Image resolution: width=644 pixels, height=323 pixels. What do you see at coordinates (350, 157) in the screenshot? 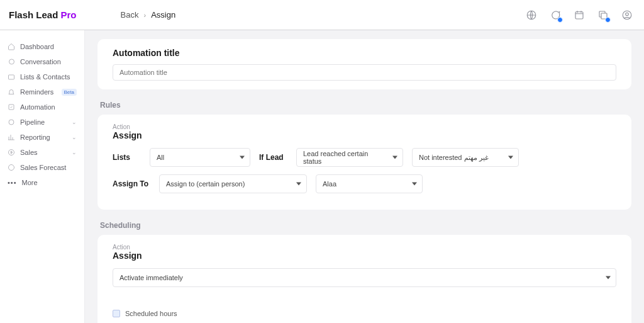
I see `iflead-select: Lead reached certain status` at bounding box center [350, 157].